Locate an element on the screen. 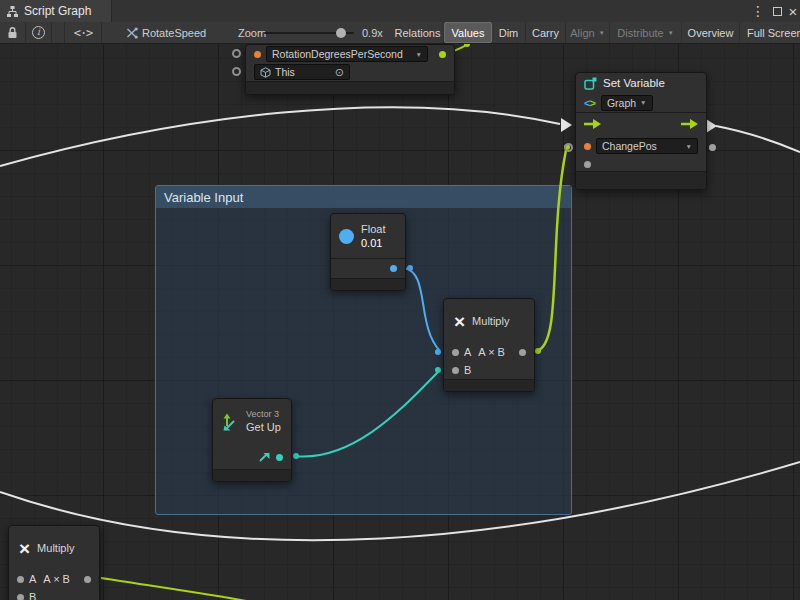 The image size is (800, 600). vector3-axis-icon is located at coordinates (230, 422).